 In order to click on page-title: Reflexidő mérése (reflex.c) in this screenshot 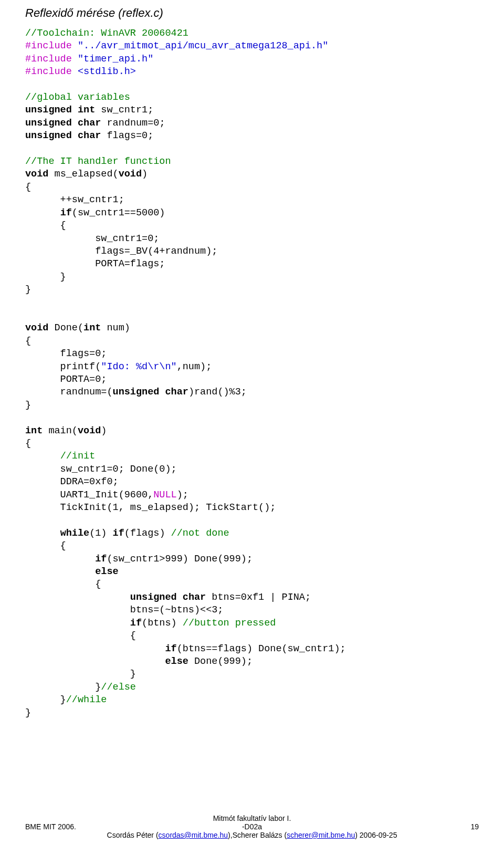, I will do `click(252, 13)`.